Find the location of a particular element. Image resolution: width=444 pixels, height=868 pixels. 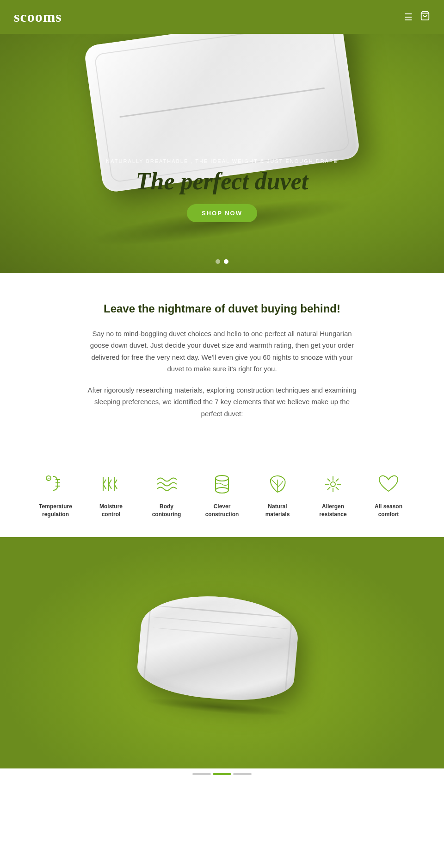

site-logo: scooms is located at coordinates (38, 17).